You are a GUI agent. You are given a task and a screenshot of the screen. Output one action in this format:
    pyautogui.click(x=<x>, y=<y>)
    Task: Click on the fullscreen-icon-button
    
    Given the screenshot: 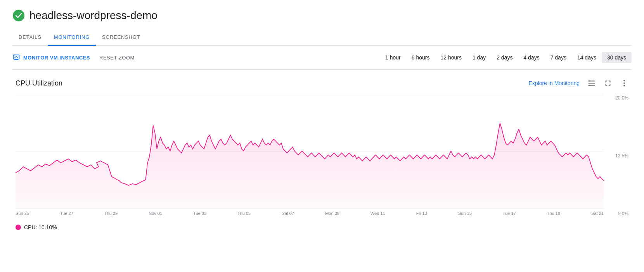 What is the action you would take?
    pyautogui.click(x=608, y=83)
    